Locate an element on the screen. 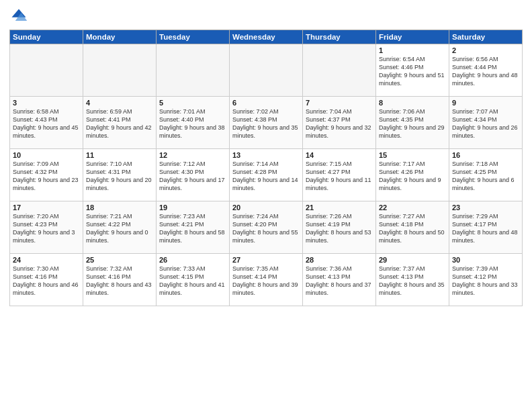  calendar-cell: 9Sunrise: 7:07 AM Sunset: 4:34 PM Daylig… is located at coordinates (486, 123).